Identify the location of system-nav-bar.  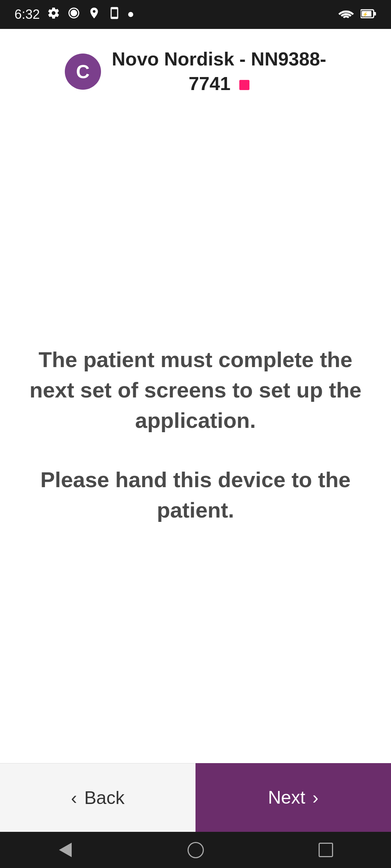
(196, 850).